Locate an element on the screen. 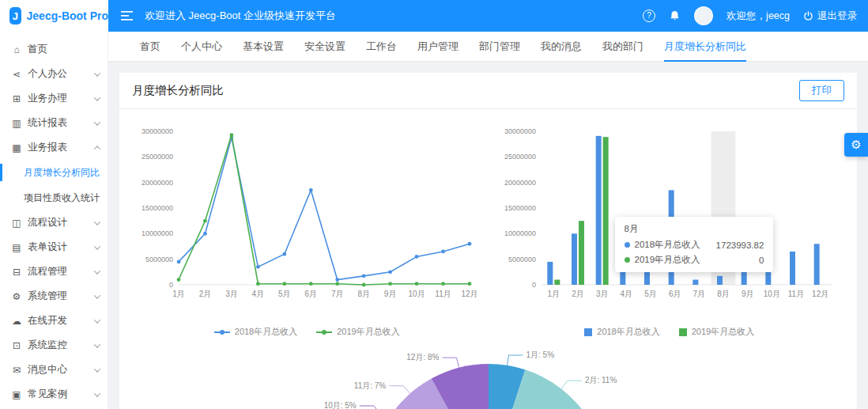 The height and width of the screenshot is (409, 868). tab-item: 工作台 is located at coordinates (381, 47).